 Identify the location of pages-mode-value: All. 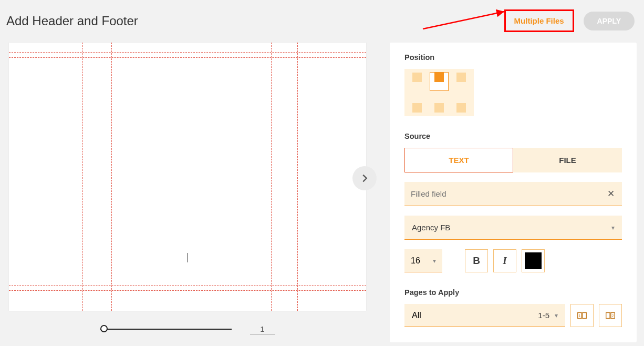
(417, 316).